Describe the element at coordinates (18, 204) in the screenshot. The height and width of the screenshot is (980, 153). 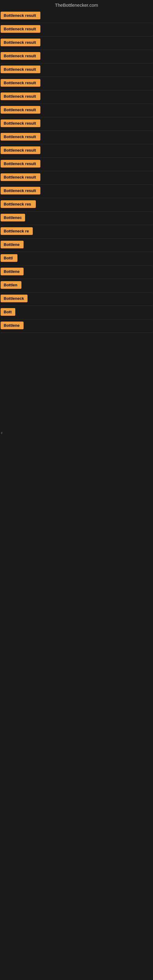
I see `bottleneck-badge: Bottleneck res` at that location.